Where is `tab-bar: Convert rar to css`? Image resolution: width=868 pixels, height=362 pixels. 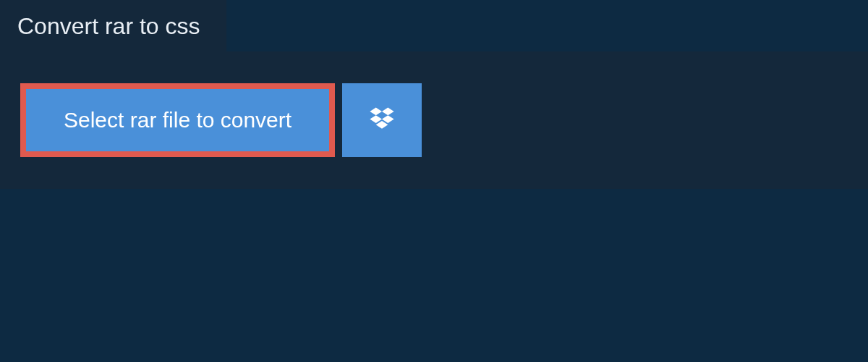
tab-bar: Convert rar to css is located at coordinates (434, 26).